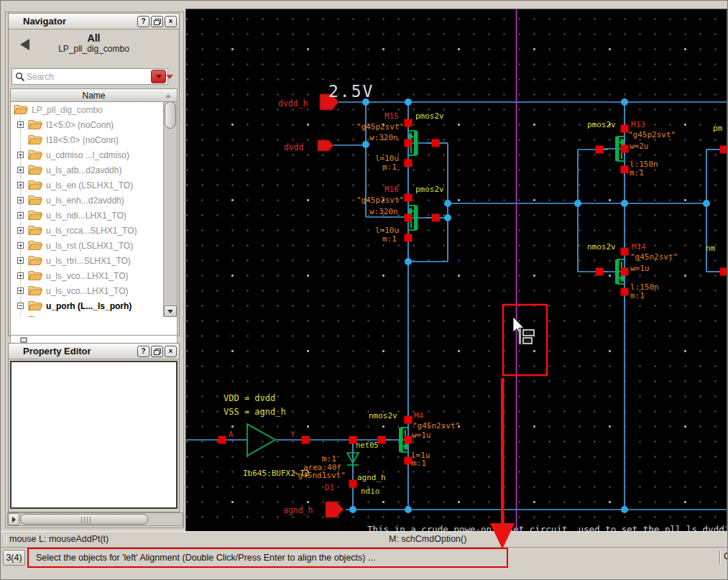 Image resolution: width=728 pixels, height=580 pixels. Describe the element at coordinates (294, 147) in the screenshot. I see `pin-label-dvdd: dvdd` at that location.